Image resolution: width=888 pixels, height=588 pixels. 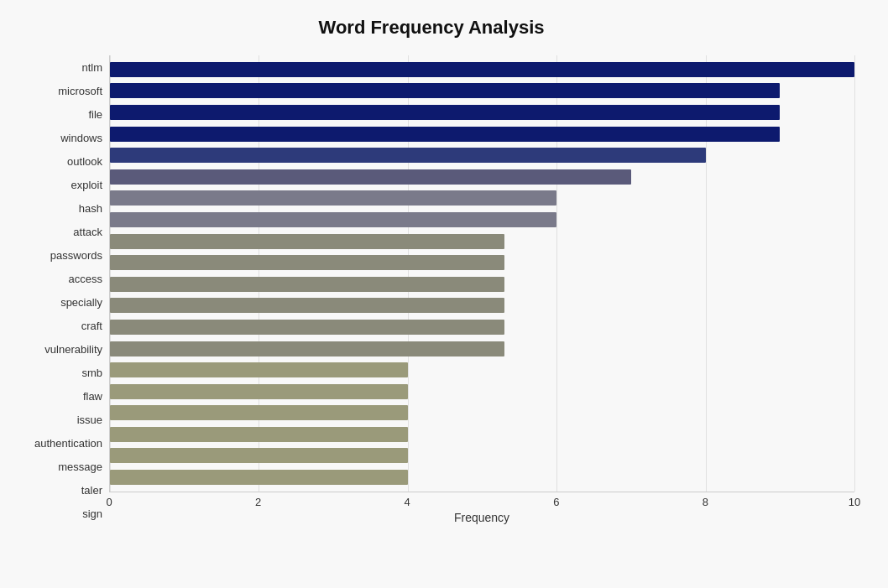 What do you see at coordinates (705, 502) in the screenshot?
I see `x-tick: 8` at bounding box center [705, 502].